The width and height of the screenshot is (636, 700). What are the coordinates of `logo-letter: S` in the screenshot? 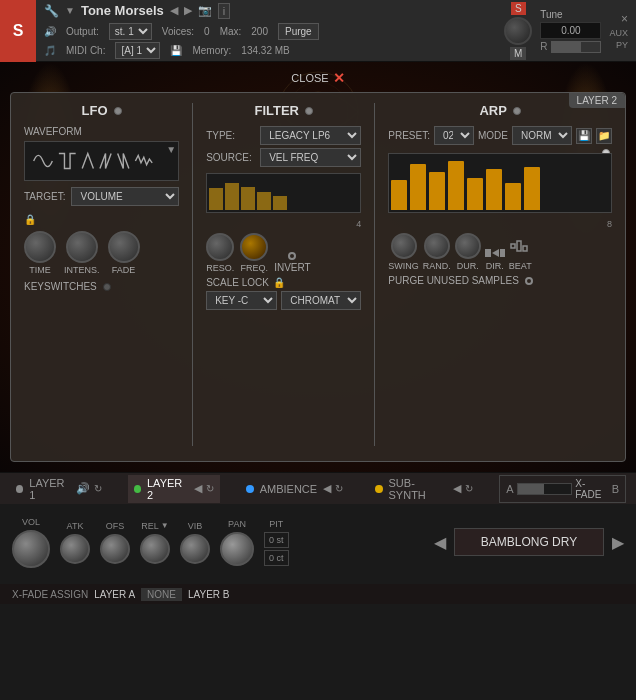 It's located at (18, 31).